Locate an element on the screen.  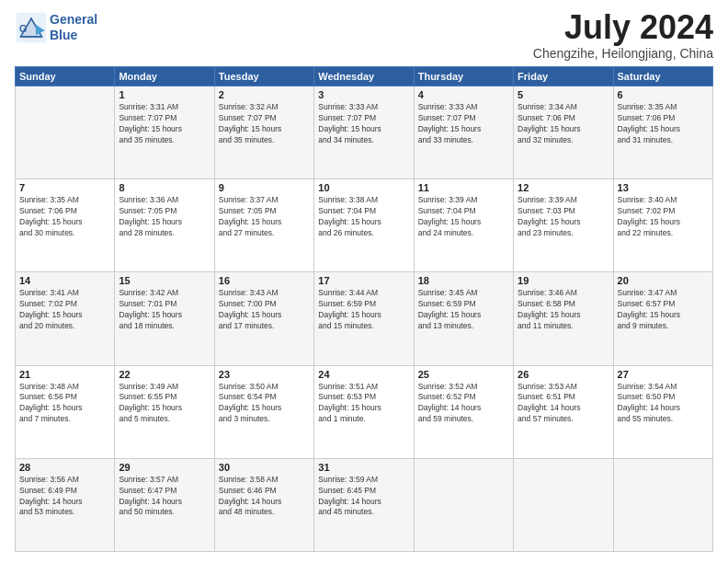
table-row: 24Sunrise: 3:51 AM Sunset: 6:53 PM Dayli… is located at coordinates (364, 412).